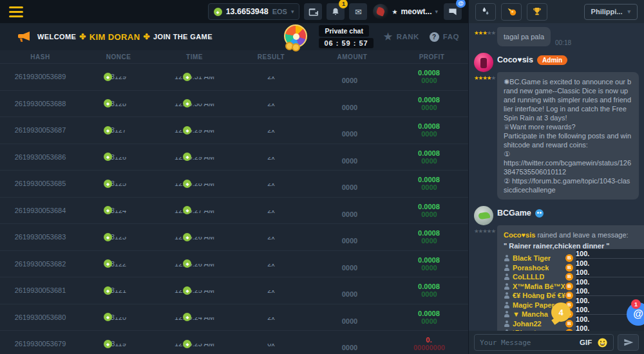 Image resolution: width=644 pixels, height=354 pixels. Describe the element at coordinates (486, 12) in the screenshot. I see `rain-button` at that location.